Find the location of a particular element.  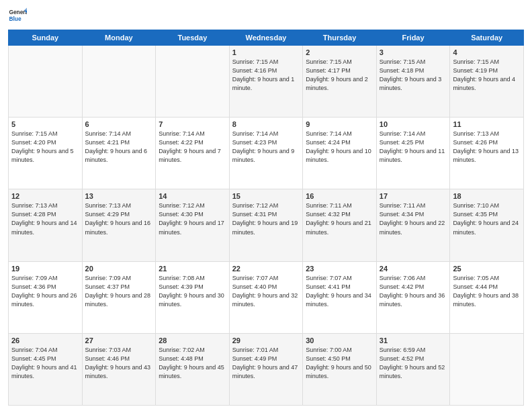

day-info: Sunrise: 6:59 AM Sunset: 4:52 PM Dayligh… is located at coordinates (414, 363).